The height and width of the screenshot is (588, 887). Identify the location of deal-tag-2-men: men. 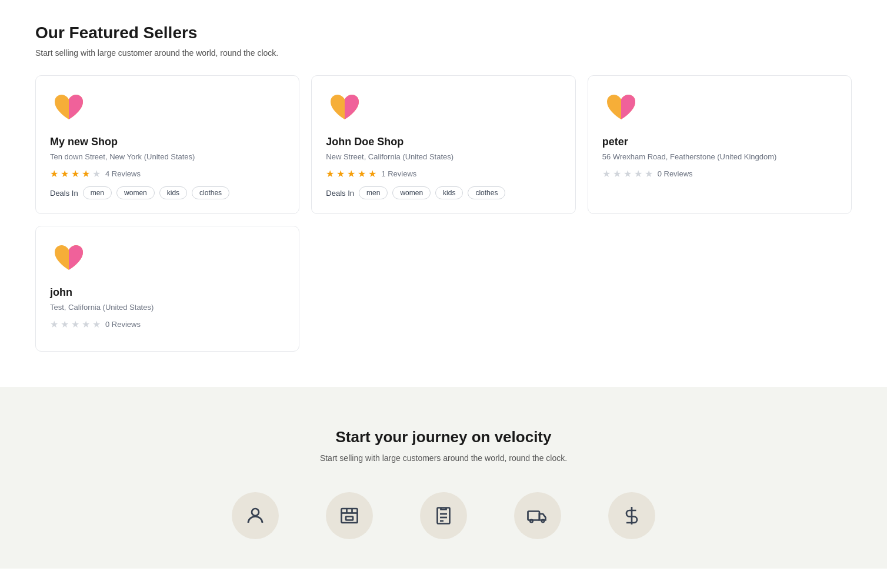
(373, 193).